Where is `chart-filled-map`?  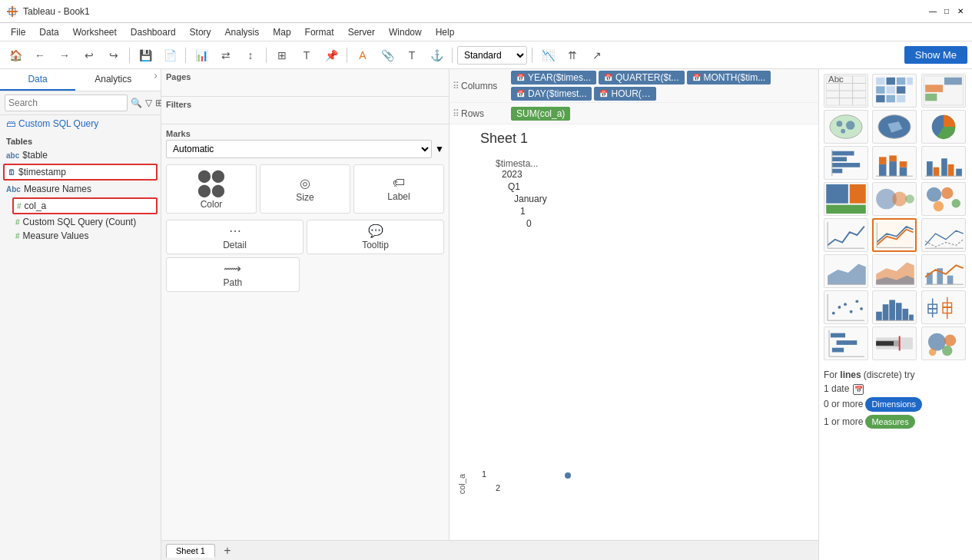
chart-filled-map is located at coordinates (894, 127).